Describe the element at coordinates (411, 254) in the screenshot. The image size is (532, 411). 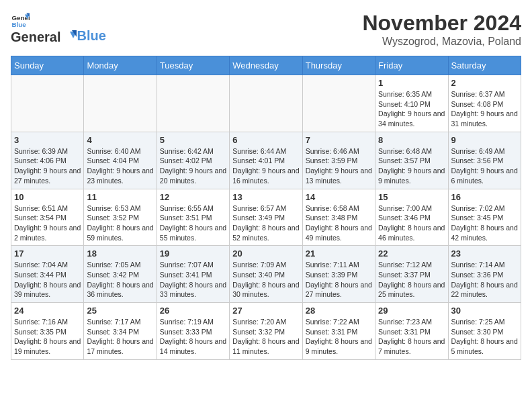
I see `day-number: 22` at that location.